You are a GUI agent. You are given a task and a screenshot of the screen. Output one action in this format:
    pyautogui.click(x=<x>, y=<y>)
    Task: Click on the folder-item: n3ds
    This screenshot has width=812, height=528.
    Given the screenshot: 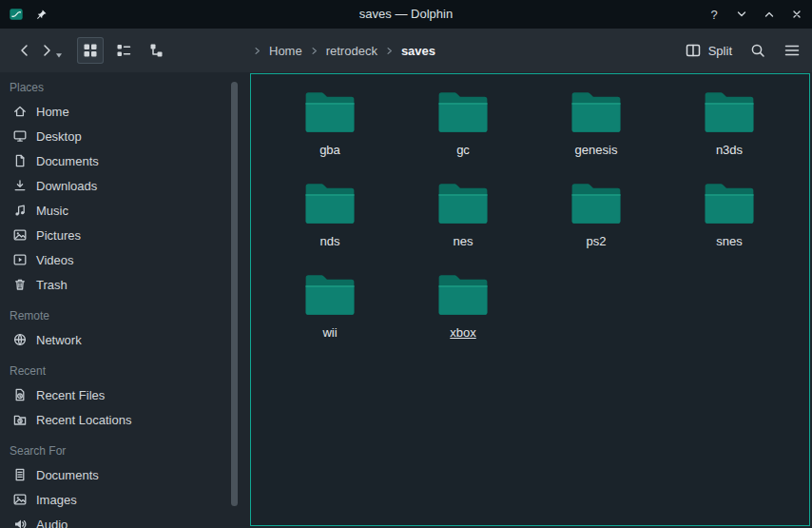 What is the action you would take?
    pyautogui.click(x=729, y=135)
    